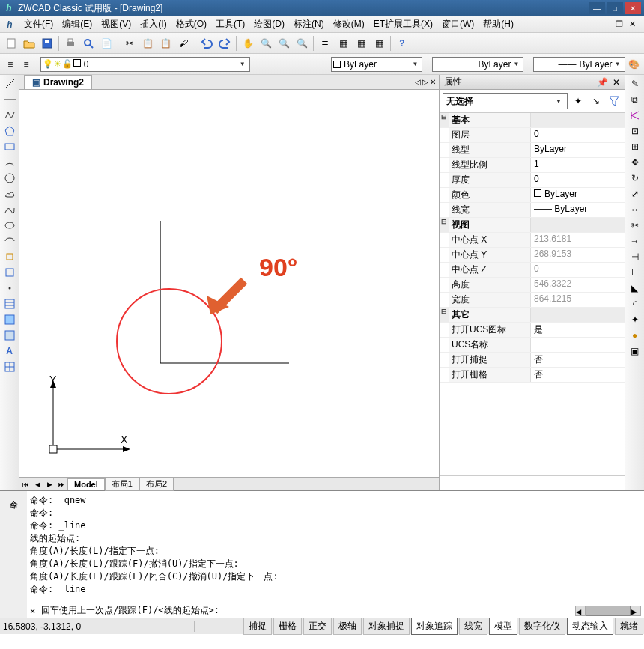  What do you see at coordinates (608, 611) in the screenshot?
I see `hscroll-thumb` at bounding box center [608, 611].